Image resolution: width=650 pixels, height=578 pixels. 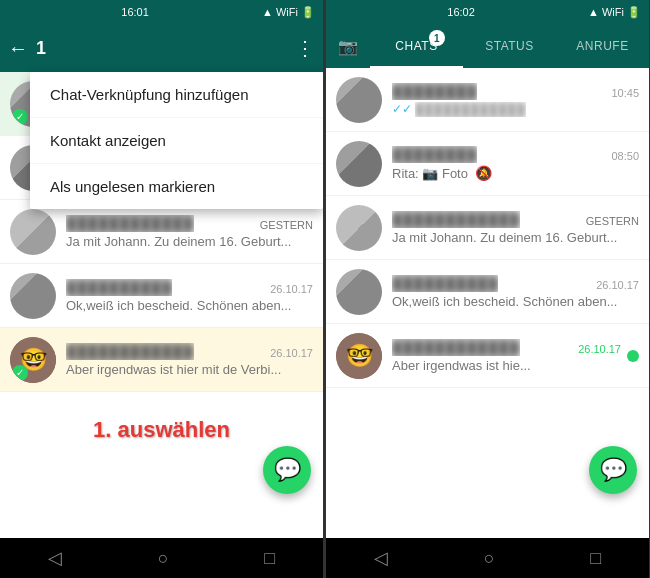 What do you see at coordinates (456, 220) in the screenshot?
I see `chat-name-3-right: ████████████` at bounding box center [456, 220].